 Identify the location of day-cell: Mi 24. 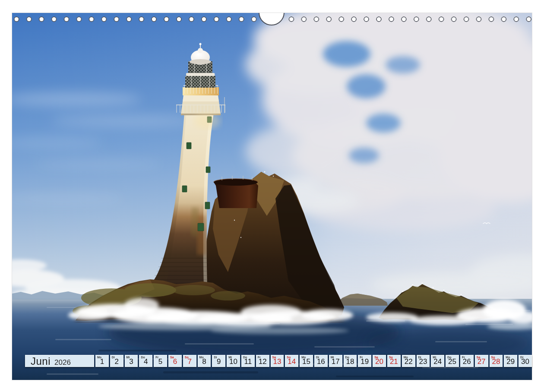
(438, 361).